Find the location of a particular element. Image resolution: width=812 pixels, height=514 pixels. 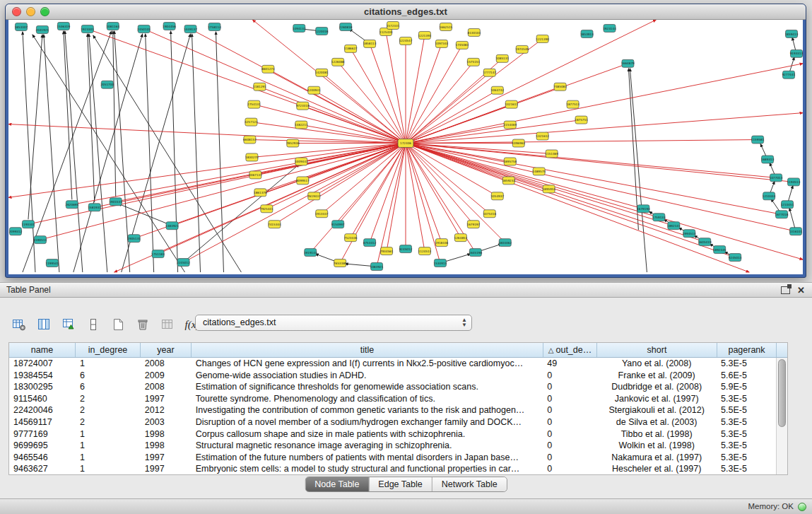

graph-node: 1575151 is located at coordinates (473, 62).